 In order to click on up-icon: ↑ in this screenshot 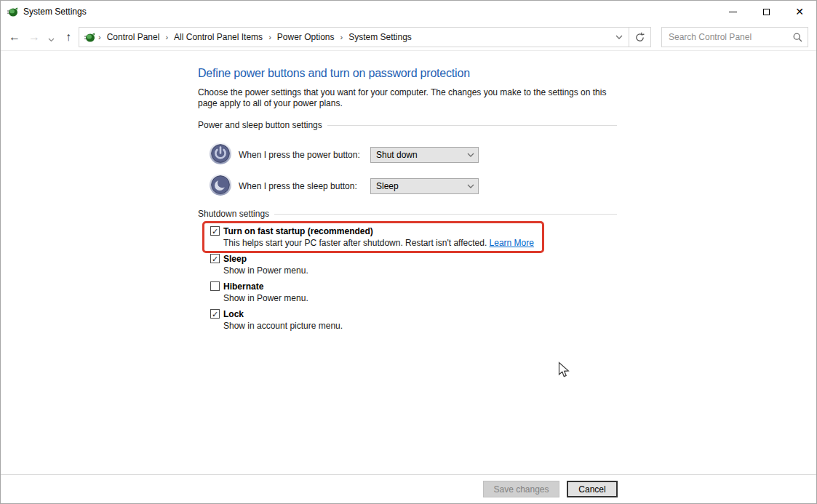, I will do `click(68, 37)`.